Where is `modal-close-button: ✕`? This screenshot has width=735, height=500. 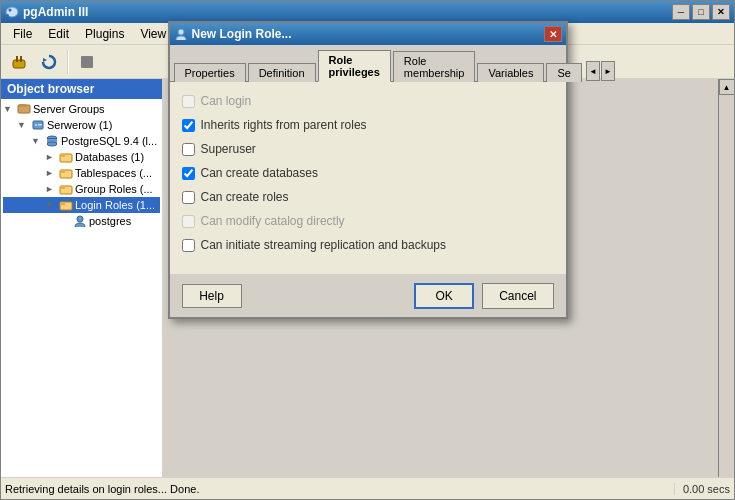
modal-close-button: ✕ is located at coordinates (553, 34).